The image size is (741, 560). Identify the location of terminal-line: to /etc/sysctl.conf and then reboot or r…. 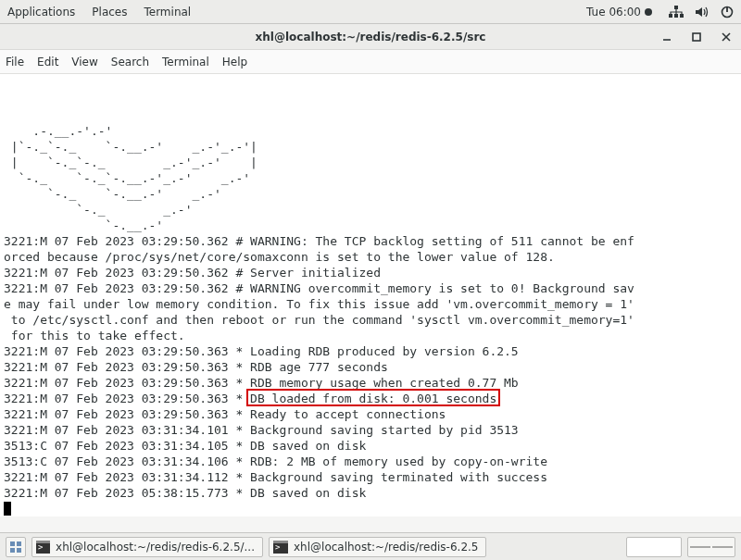
(370, 320).